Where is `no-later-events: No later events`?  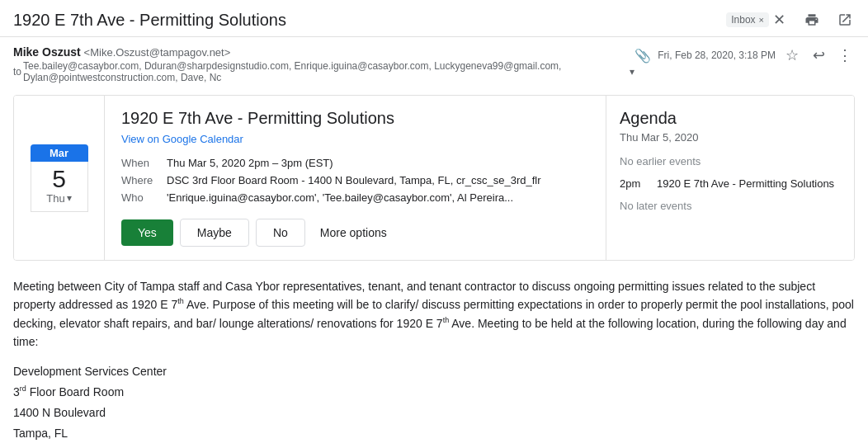 no-later-events: No later events is located at coordinates (730, 206).